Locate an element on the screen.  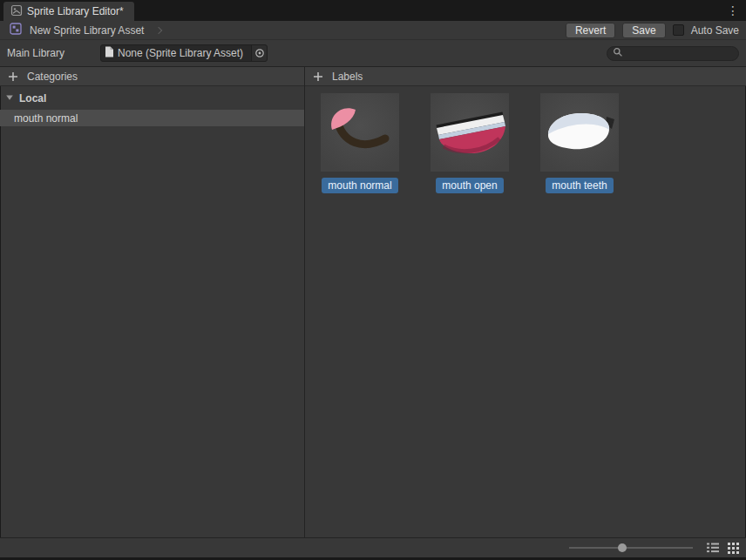
main-library-label: Main Library is located at coordinates (54, 53).